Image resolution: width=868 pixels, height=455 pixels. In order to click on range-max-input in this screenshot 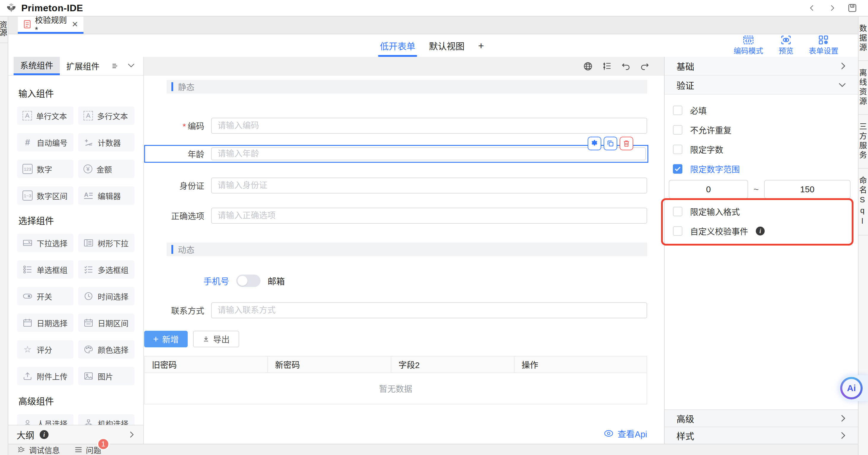, I will do `click(807, 189)`.